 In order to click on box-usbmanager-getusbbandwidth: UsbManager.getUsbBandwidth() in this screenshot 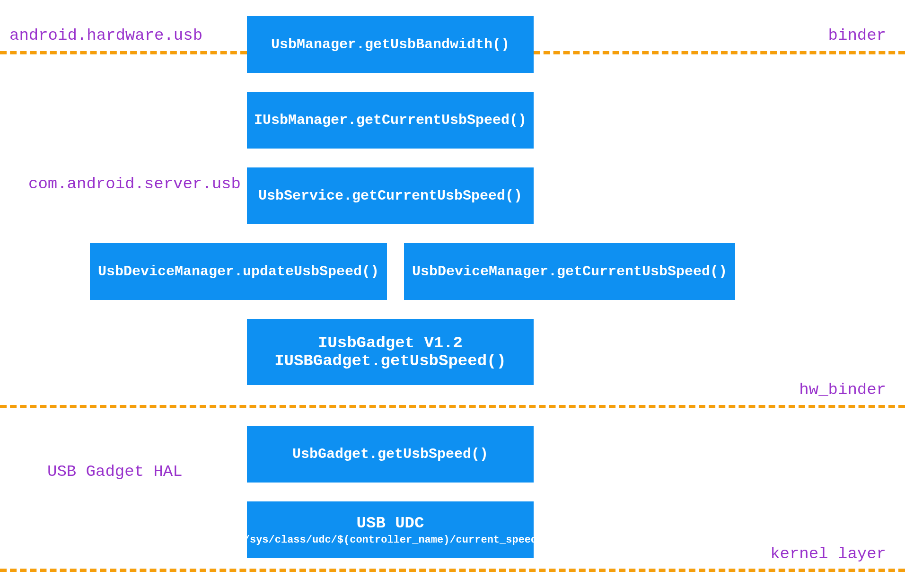, I will do `click(390, 44)`.